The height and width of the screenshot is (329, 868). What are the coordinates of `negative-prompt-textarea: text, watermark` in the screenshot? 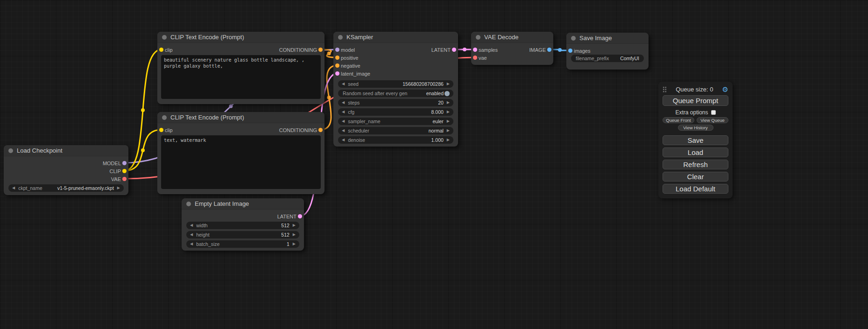 It's located at (241, 162).